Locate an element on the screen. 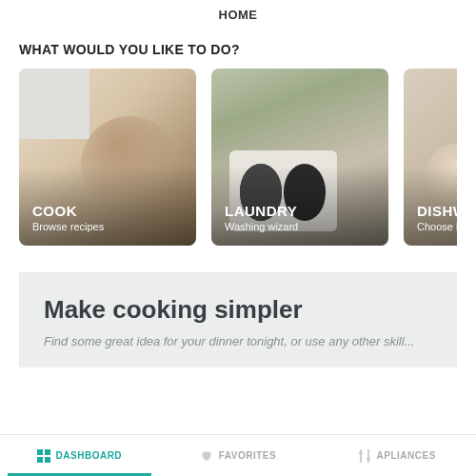  card-subtitle: Washing wizard is located at coordinates (300, 227).